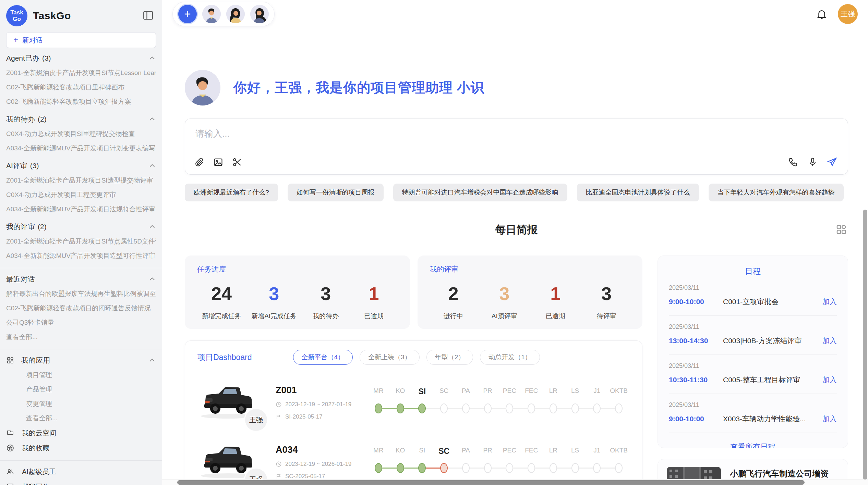 Image resolution: width=868 pixels, height=485 pixels. What do you see at coordinates (81, 375) in the screenshot?
I see `sidebar-item-project-mgmt: 项目管理` at bounding box center [81, 375].